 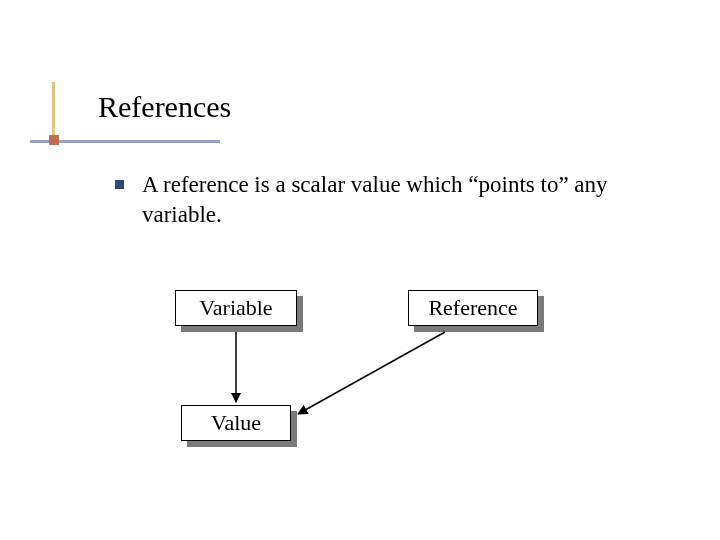 What do you see at coordinates (392, 200) in the screenshot?
I see `bullet-item: A reference is a scalar value which “poi…` at bounding box center [392, 200].